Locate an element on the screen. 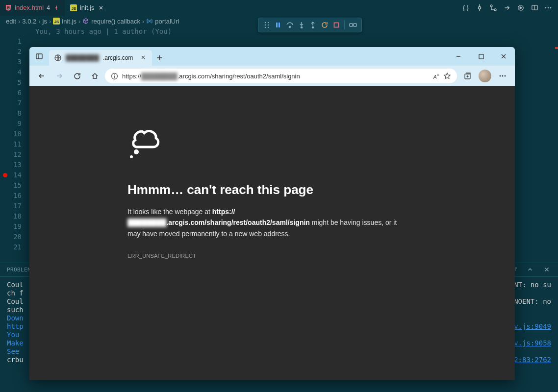  crumb: require() callback is located at coordinates (111, 22).